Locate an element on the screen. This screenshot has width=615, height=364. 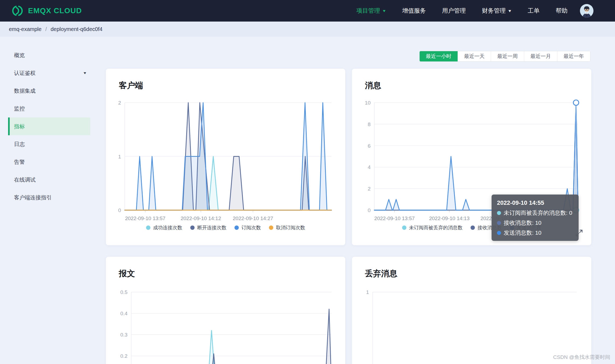
chart-tooltip: 2022-09-10 14:55 未订阅而被丢弃的消息数: 0接收消息数: 10… is located at coordinates (535, 218).